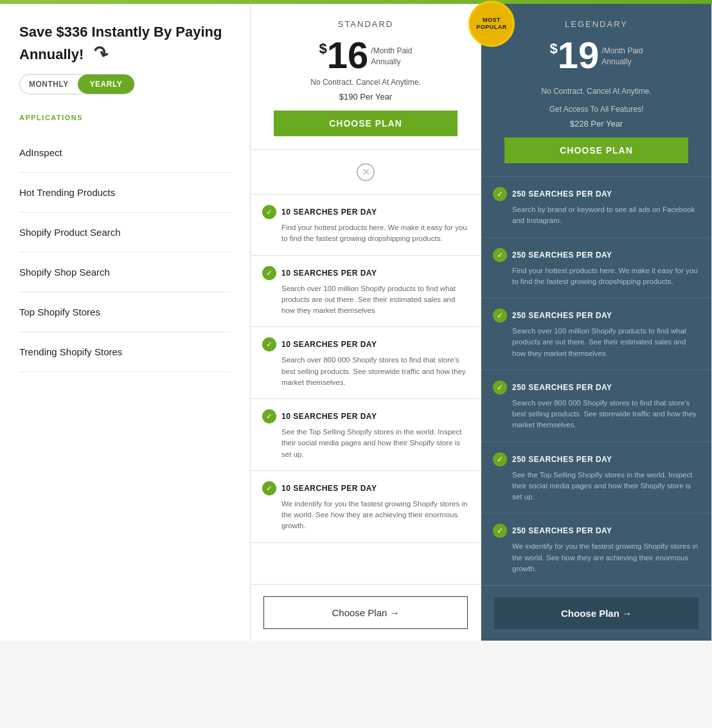 The height and width of the screenshot is (728, 712). What do you see at coordinates (125, 44) in the screenshot?
I see `save-heading: Save $336 Instantly By Paying Annually! …` at bounding box center [125, 44].